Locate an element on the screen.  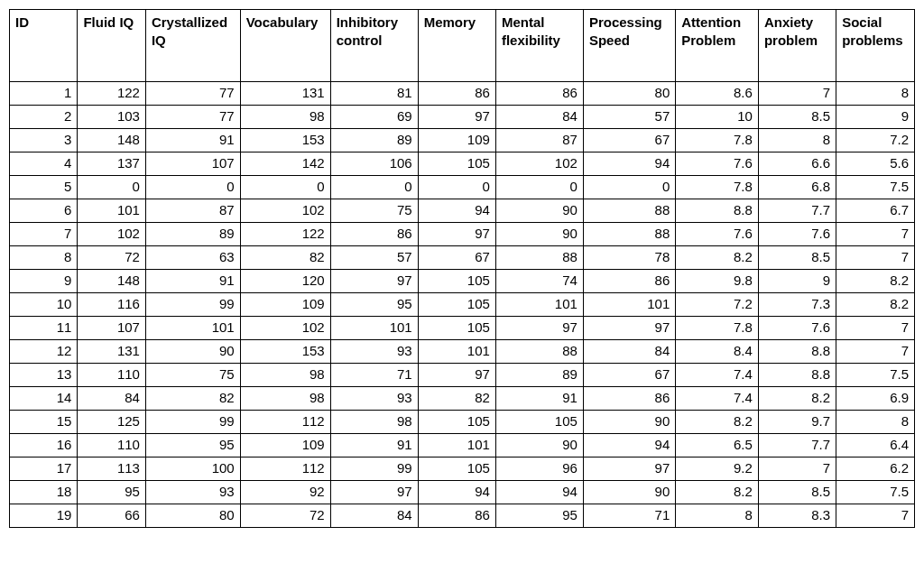
table-cell: 113 is located at coordinates (112, 469).